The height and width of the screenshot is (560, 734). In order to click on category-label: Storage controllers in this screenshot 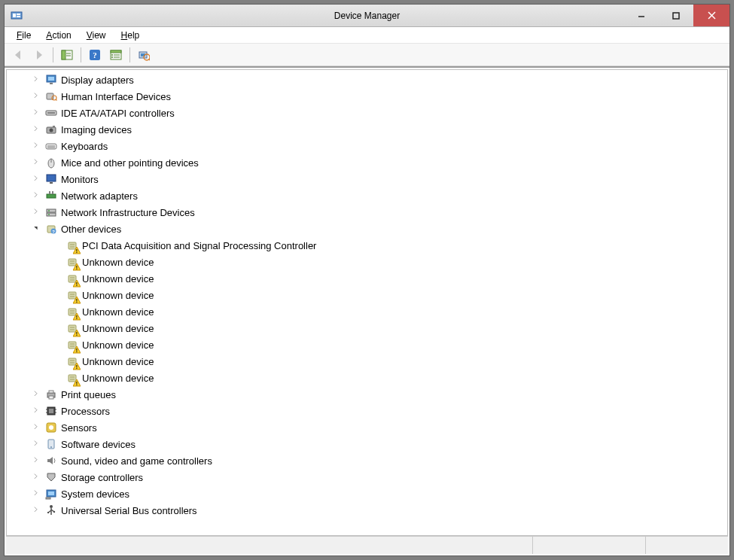, I will do `click(102, 477)`.